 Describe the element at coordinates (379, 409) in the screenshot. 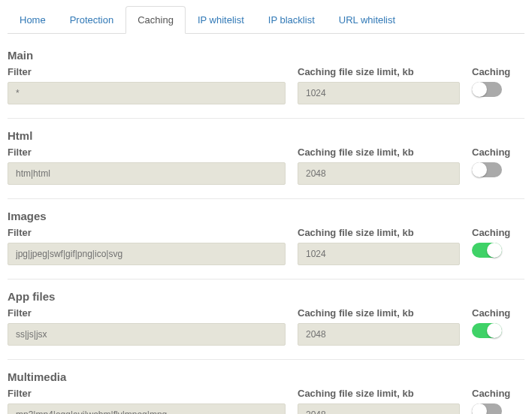

I see `limit-input-multimedia` at that location.